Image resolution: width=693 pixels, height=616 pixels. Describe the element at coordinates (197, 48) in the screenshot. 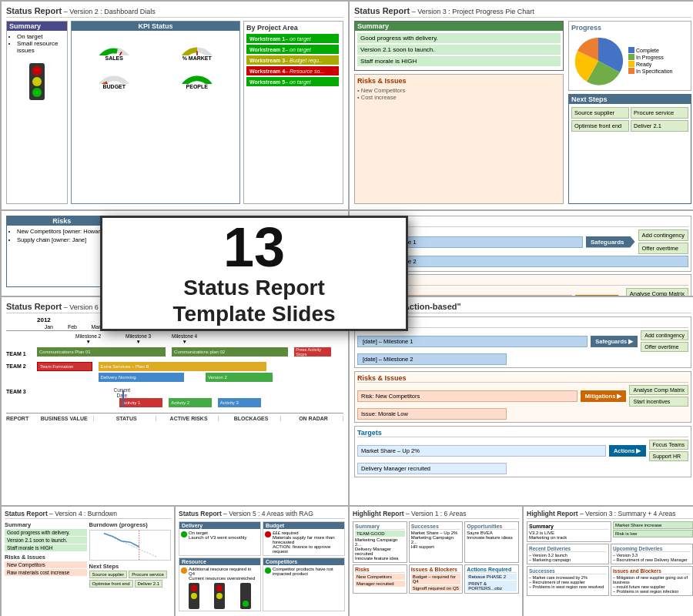

I see `dial-market: % MARKET` at that location.